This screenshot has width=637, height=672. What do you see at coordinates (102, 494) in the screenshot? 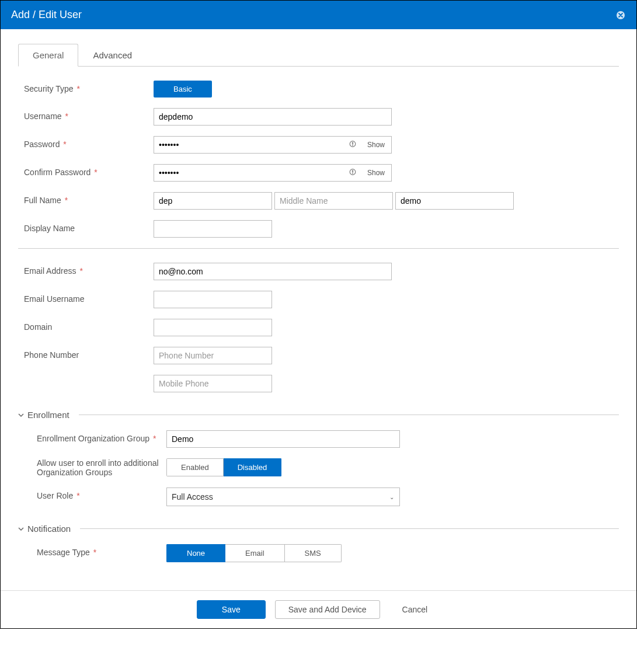
I see `label-user-role: User Role *` at bounding box center [102, 494].